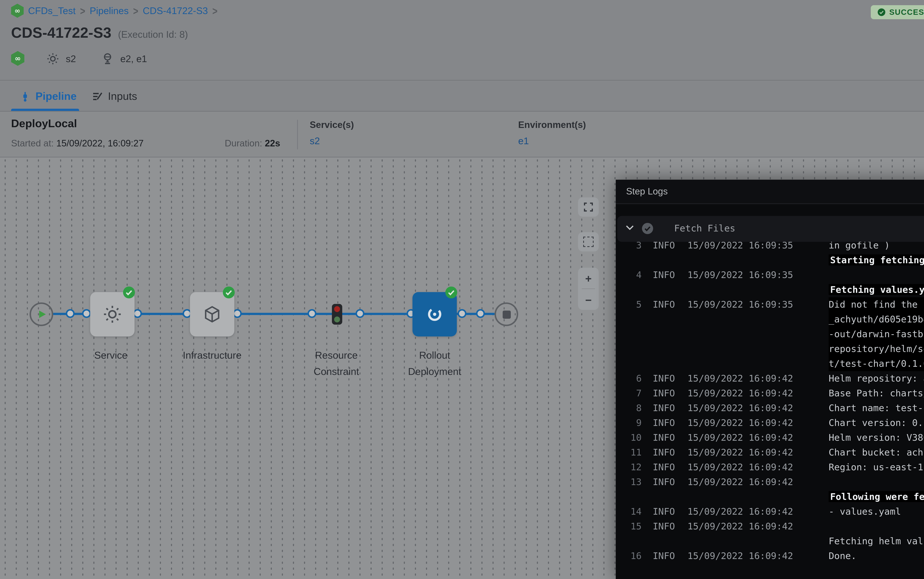 Image resolution: width=924 pixels, height=579 pixels. I want to click on tab-pipeline: Pipeline, so click(48, 96).